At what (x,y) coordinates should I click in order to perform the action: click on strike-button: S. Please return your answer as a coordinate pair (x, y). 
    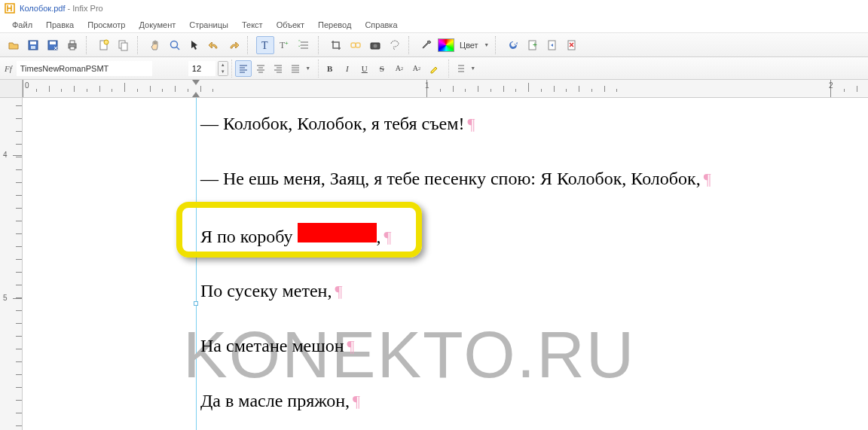
    Looking at the image, I should click on (382, 69).